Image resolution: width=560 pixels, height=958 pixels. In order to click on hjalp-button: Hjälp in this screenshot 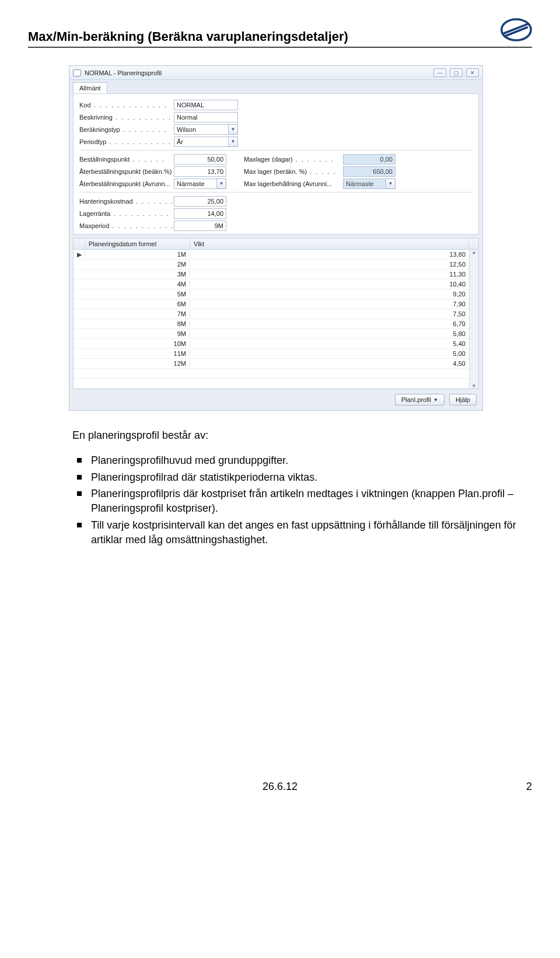, I will do `click(463, 400)`.